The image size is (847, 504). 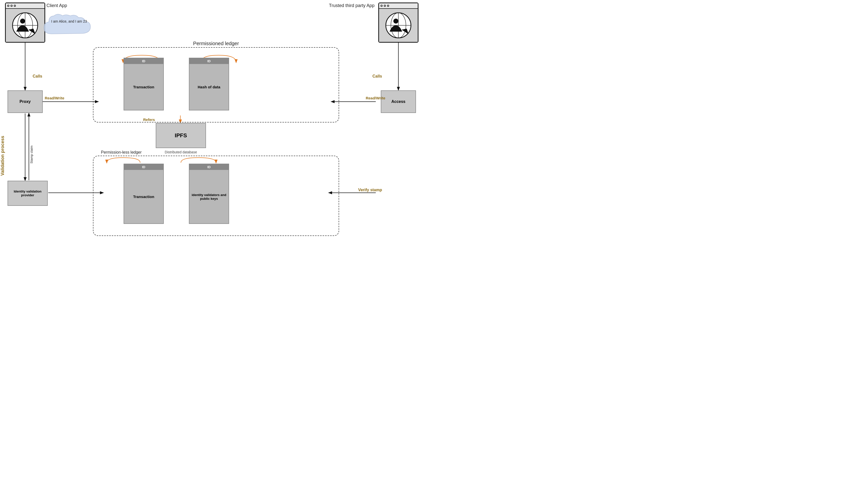 What do you see at coordinates (216, 43) in the screenshot?
I see `permissioned-ledger-label: Permissioned ledger` at bounding box center [216, 43].